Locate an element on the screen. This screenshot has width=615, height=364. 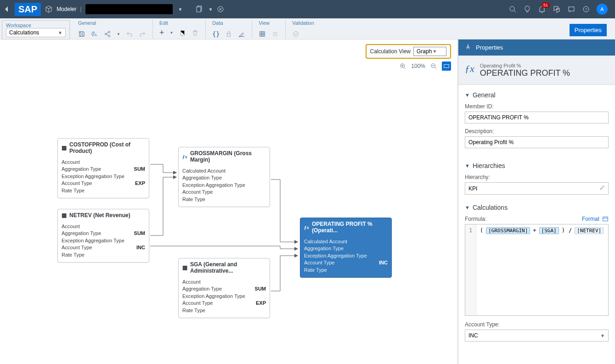
zoom-in-icon is located at coordinates (403, 66).